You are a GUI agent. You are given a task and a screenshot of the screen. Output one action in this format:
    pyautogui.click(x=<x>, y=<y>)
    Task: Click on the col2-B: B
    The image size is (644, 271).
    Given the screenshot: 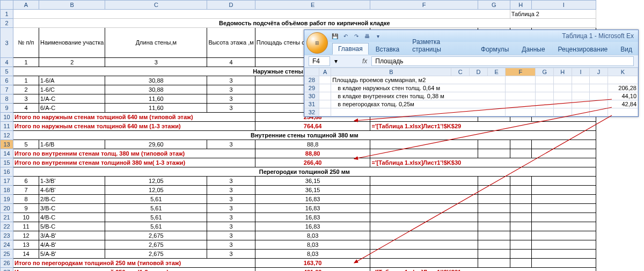 What is the action you would take?
    pyautogui.click(x=391, y=72)
    